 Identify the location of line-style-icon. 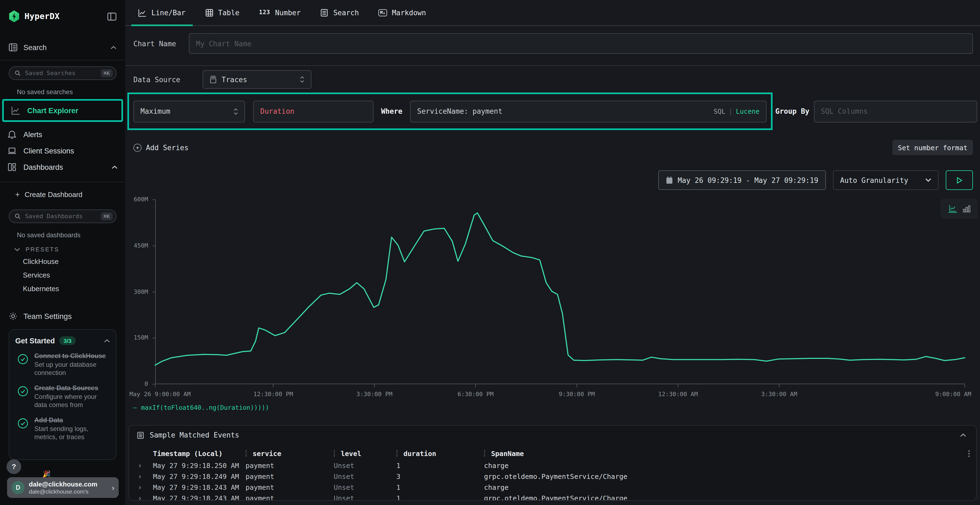
(953, 209).